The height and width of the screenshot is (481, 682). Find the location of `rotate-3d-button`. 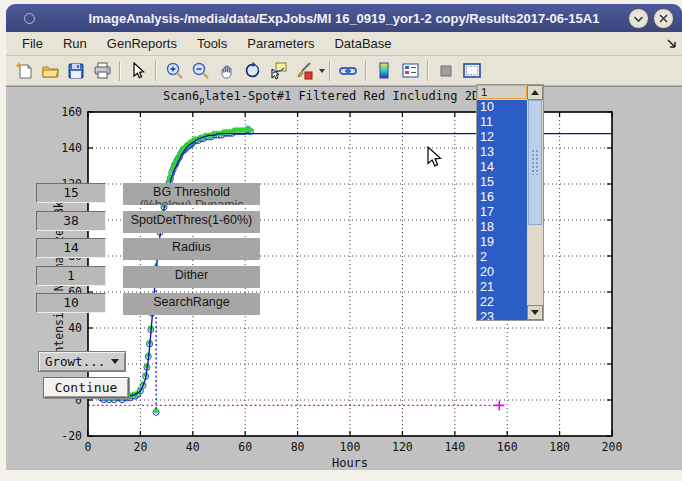

rotate-3d-button is located at coordinates (252, 71).